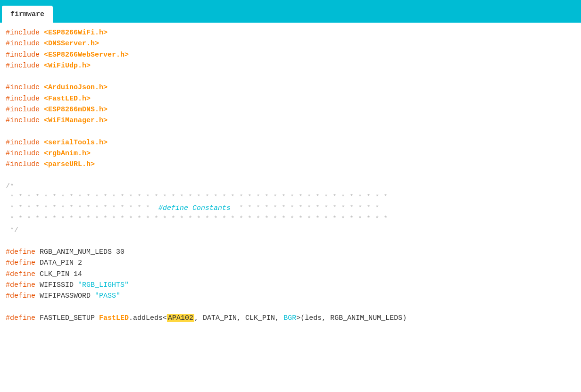 The height and width of the screenshot is (392, 581). What do you see at coordinates (290, 11) in the screenshot?
I see `tab-bar: firmware` at bounding box center [290, 11].